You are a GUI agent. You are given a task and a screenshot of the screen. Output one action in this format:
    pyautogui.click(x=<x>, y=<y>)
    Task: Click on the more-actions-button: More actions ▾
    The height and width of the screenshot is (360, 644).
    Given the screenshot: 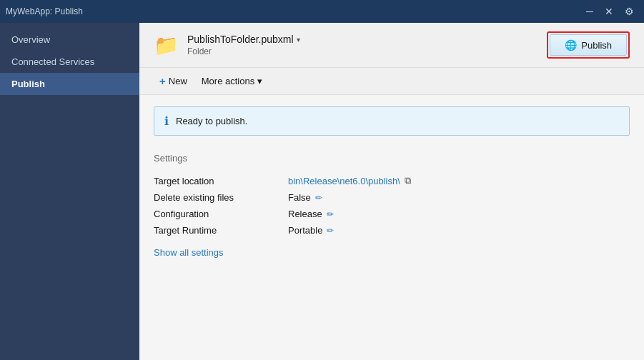 What is the action you would take?
    pyautogui.click(x=232, y=81)
    